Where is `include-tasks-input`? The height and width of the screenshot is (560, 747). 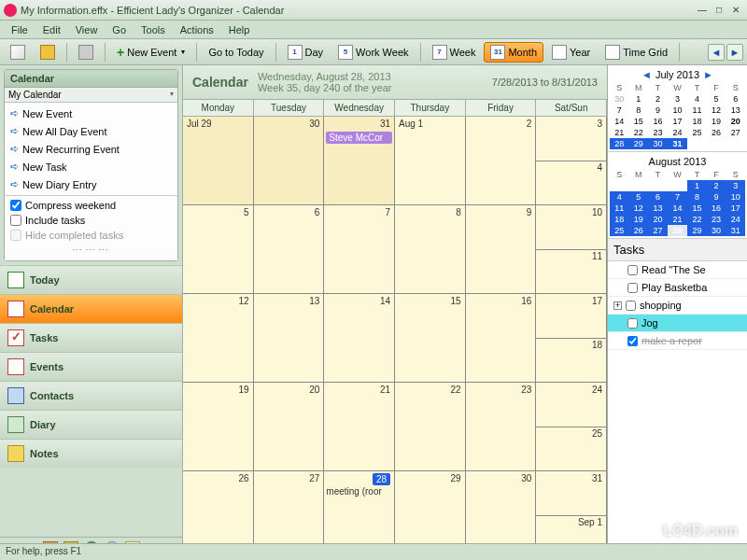
include-tasks-input is located at coordinates (16, 220).